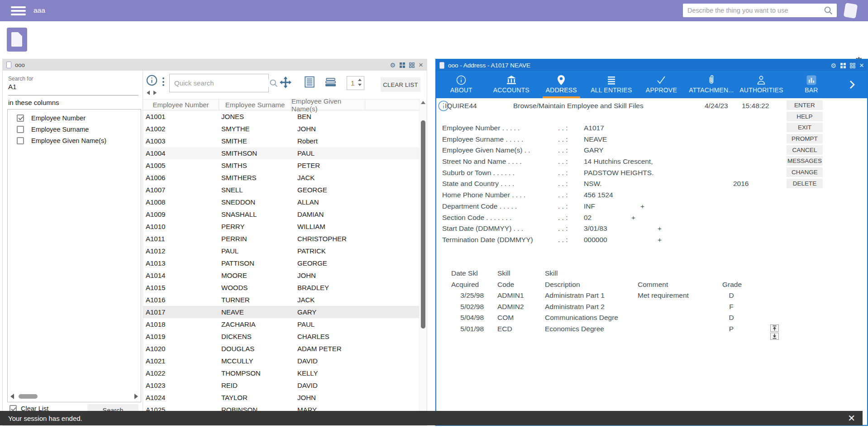  Describe the element at coordinates (281, 373) in the screenshot. I see `table-row: A1022THOMPSONKELLY` at that location.